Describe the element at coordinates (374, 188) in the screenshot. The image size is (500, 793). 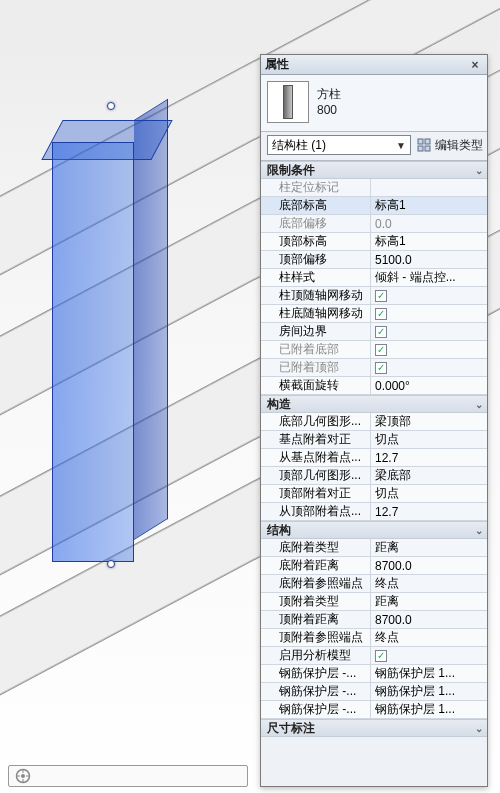
I see `row-location-mark: 柱定位标记` at that location.